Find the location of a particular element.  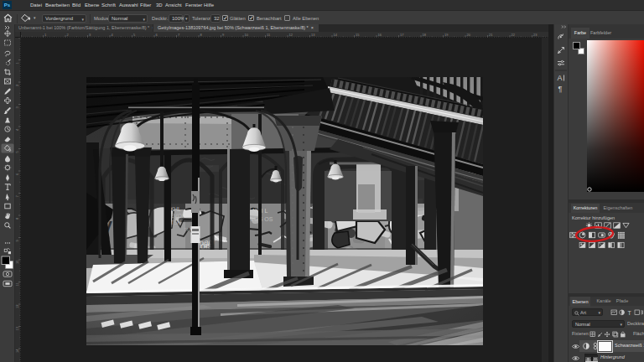

svg-text: 17 is located at coordinates (402, 35).